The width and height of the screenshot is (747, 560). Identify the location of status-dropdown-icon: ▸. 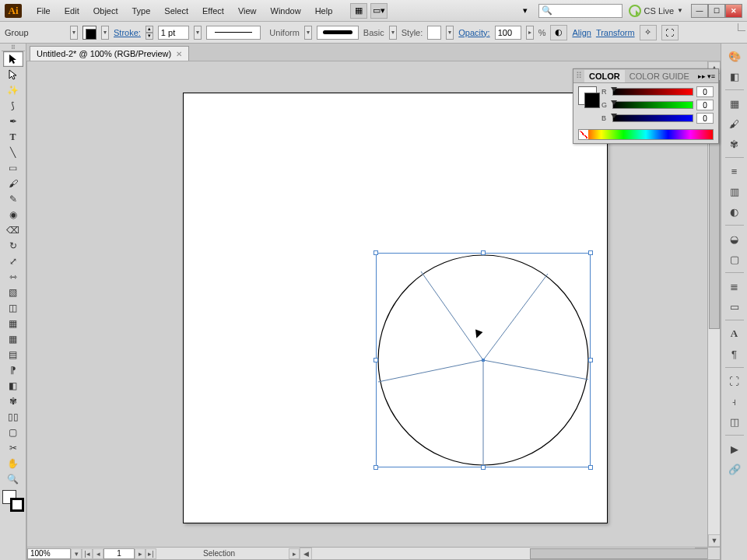
(294, 554).